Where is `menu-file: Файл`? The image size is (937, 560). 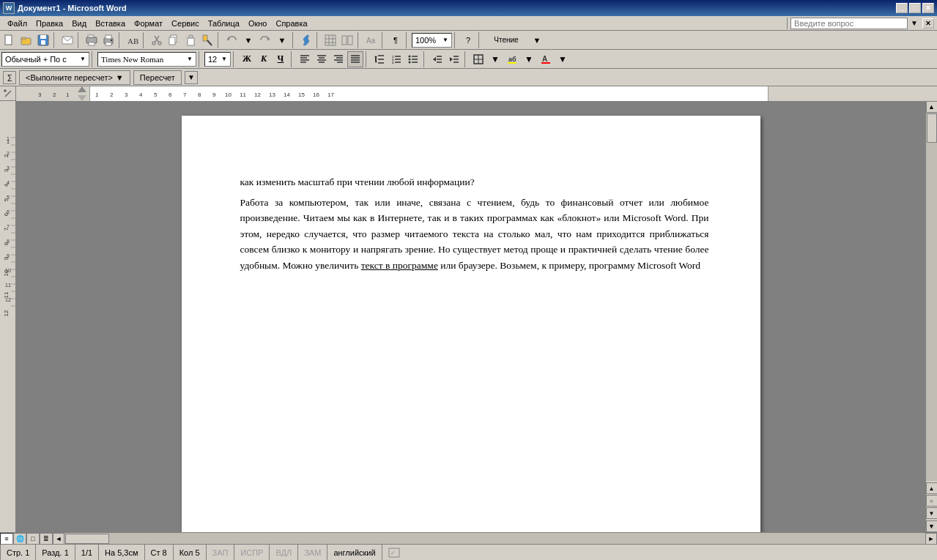 menu-file: Файл is located at coordinates (18, 23).